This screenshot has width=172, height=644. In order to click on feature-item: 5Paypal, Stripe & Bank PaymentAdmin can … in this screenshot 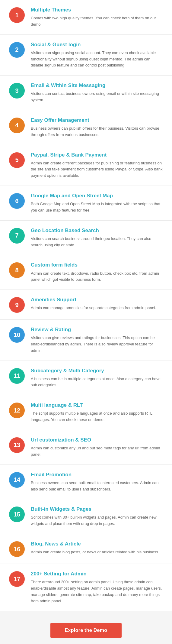, I will do `click(86, 166)`.